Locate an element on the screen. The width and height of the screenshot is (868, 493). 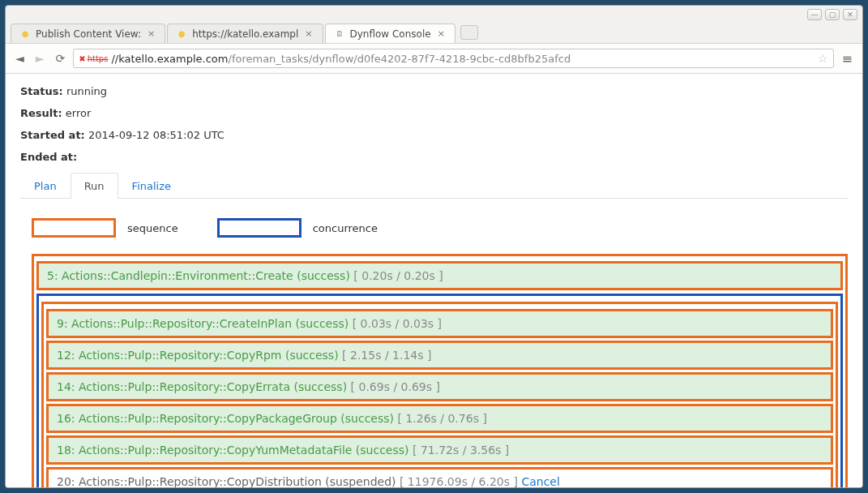
legend-sequence-swatch is located at coordinates (74, 228).